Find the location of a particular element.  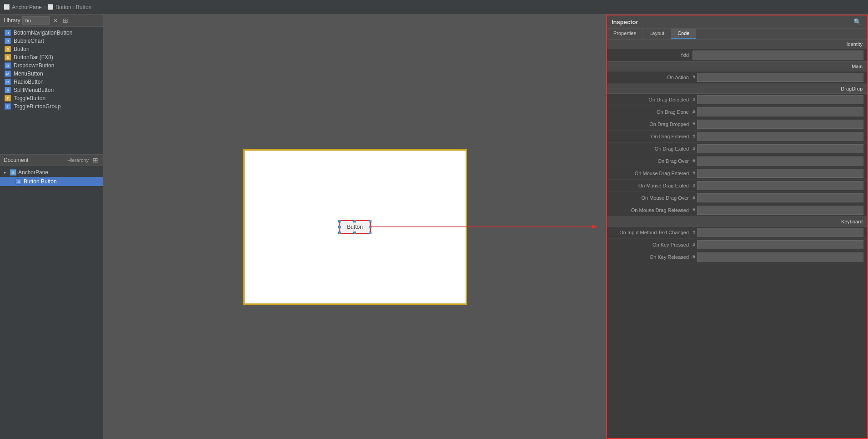

library-search-input is located at coordinates (36, 20).